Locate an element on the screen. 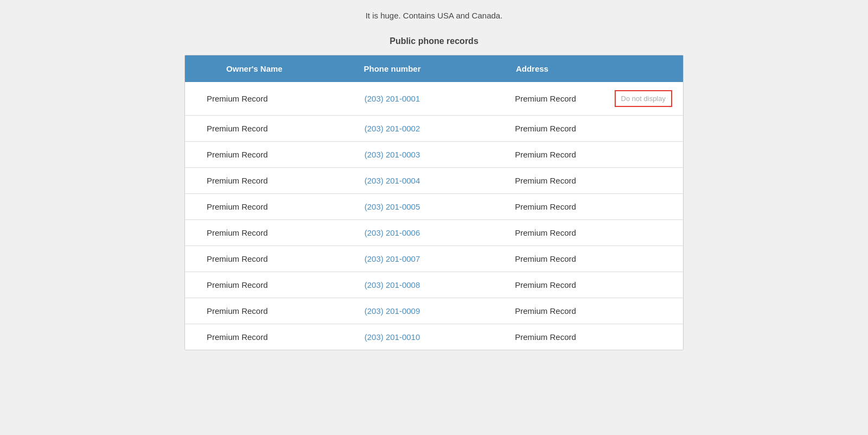 This screenshot has width=868, height=435. cell-phone: (203) 201-0006 is located at coordinates (393, 233).